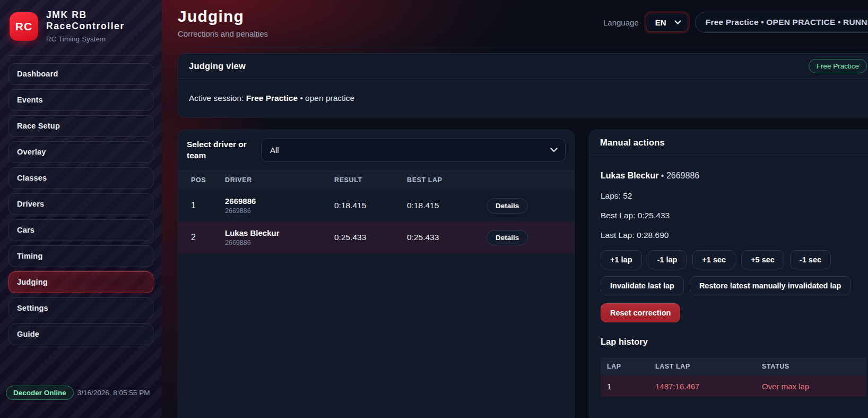 Image resolution: width=868 pixels, height=418 pixels. Describe the element at coordinates (81, 100) in the screenshot. I see `sidebar-nav-item: Events` at that location.